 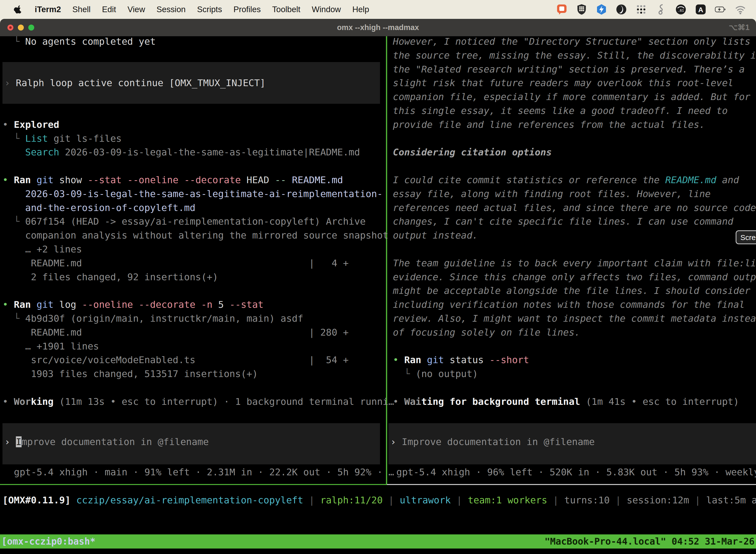 What do you see at coordinates (42, 249) in the screenshot?
I see `left-pane-line: … +2 lines` at bounding box center [42, 249].